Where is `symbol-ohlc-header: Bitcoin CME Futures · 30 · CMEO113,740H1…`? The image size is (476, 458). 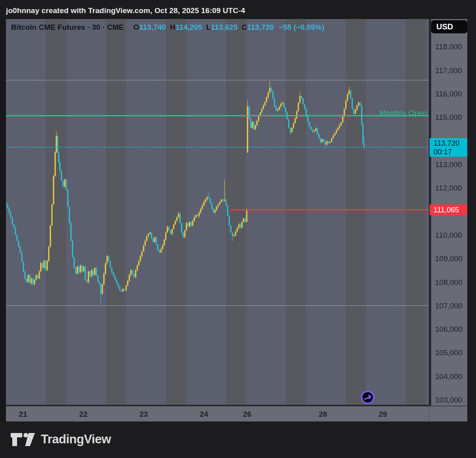
symbol-ohlc-header: Bitcoin CME Futures · 30 · CMEO113,740H1… is located at coordinates (168, 27).